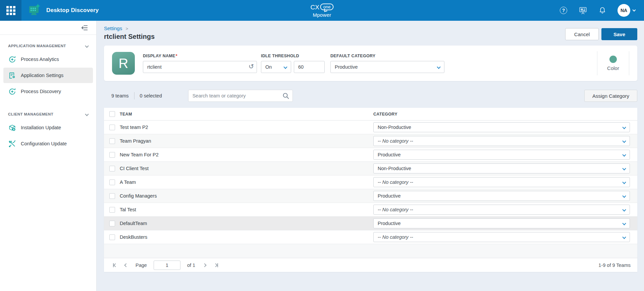 Image resolution: width=644 pixels, height=291 pixels. Describe the element at coordinates (247, 155) in the screenshot. I see `team-name: New Team For P2` at that location.